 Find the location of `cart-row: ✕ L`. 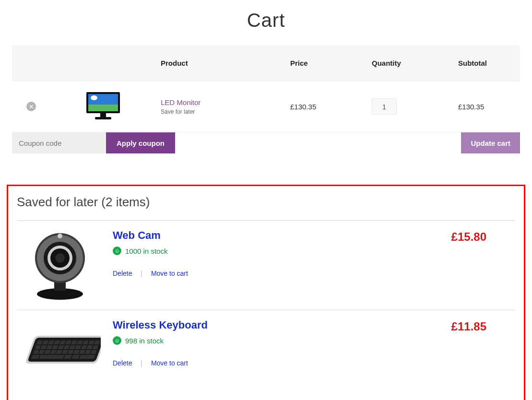

cart-row: ✕ L is located at coordinates (266, 106).